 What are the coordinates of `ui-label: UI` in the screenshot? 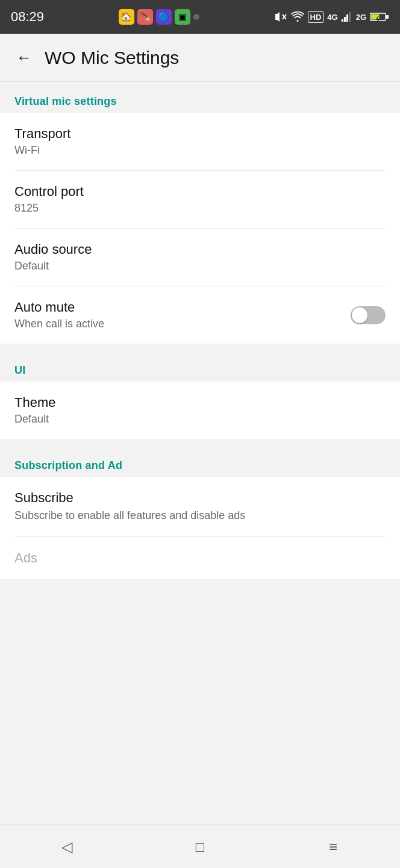 It's located at (20, 370).